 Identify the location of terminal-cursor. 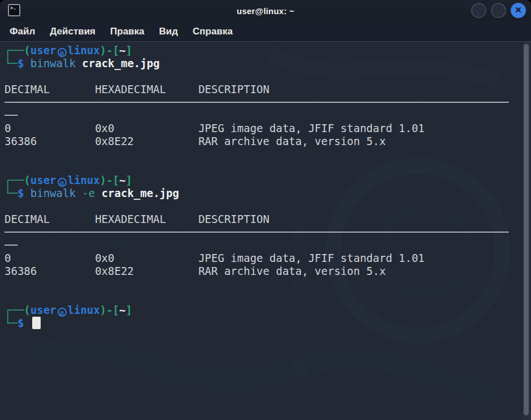
(36, 323).